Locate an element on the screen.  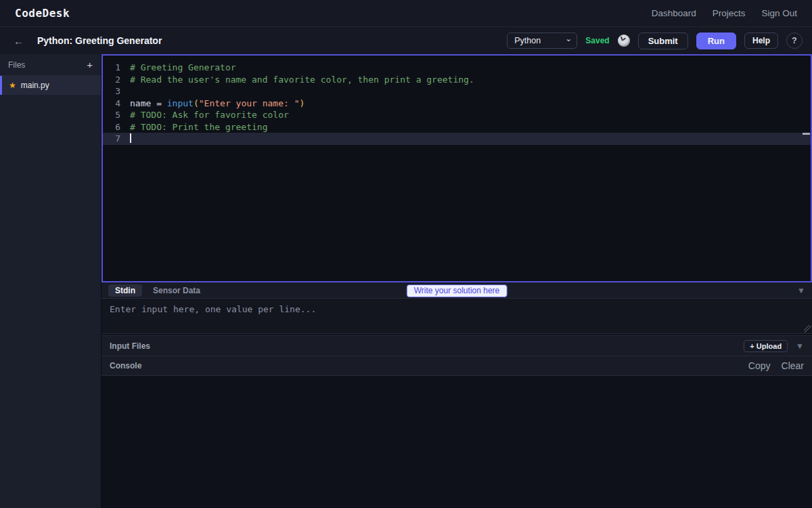
tab-sensor-data: Sensor Data is located at coordinates (177, 291).